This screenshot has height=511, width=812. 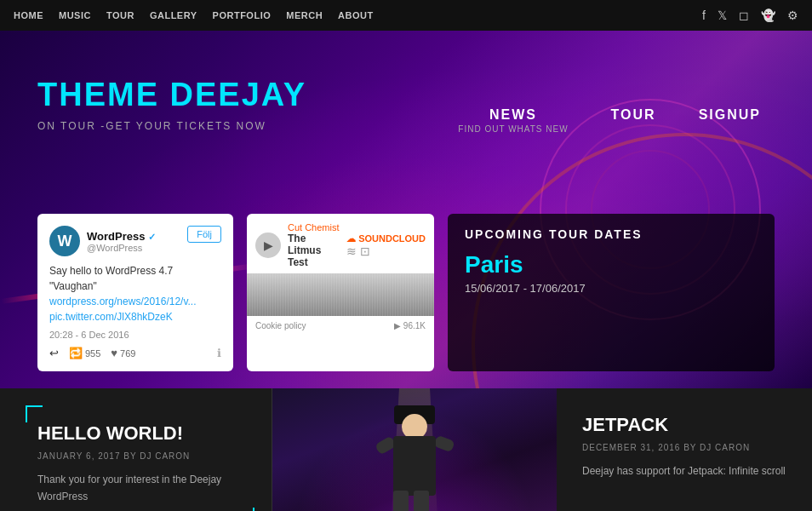 I want to click on waveform-icon: ≋, so click(x=352, y=251).